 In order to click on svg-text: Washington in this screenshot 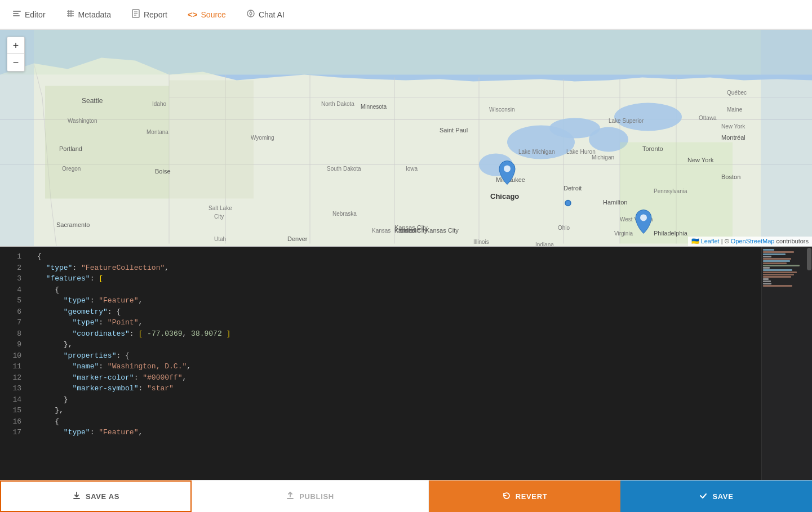, I will do `click(82, 121)`.